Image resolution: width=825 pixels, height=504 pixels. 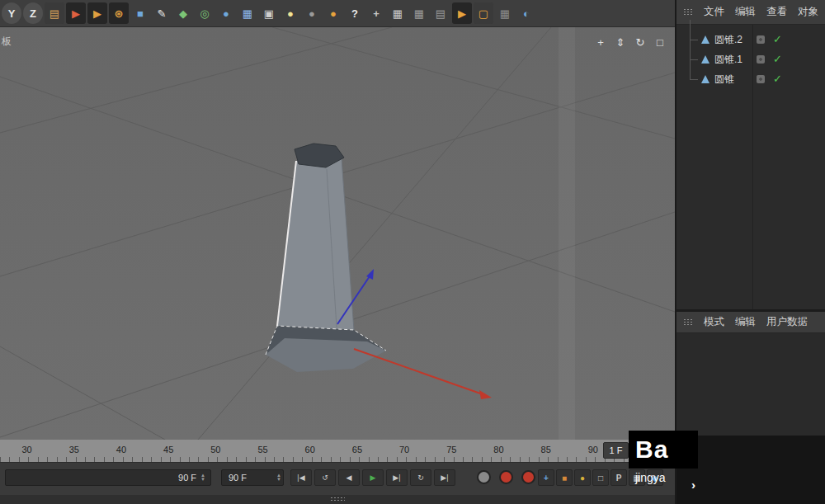 I want to click on ruler-tick-label: 75, so click(x=452, y=450).